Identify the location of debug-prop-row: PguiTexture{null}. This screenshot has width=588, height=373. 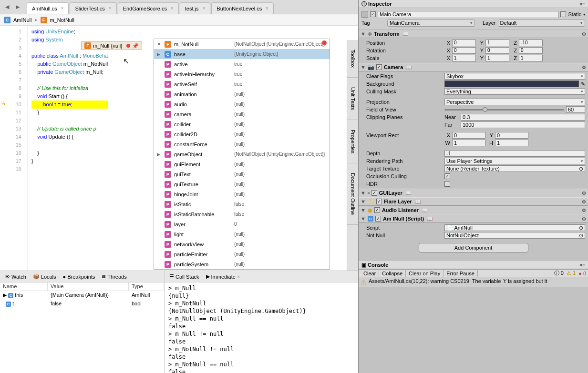
(242, 184).